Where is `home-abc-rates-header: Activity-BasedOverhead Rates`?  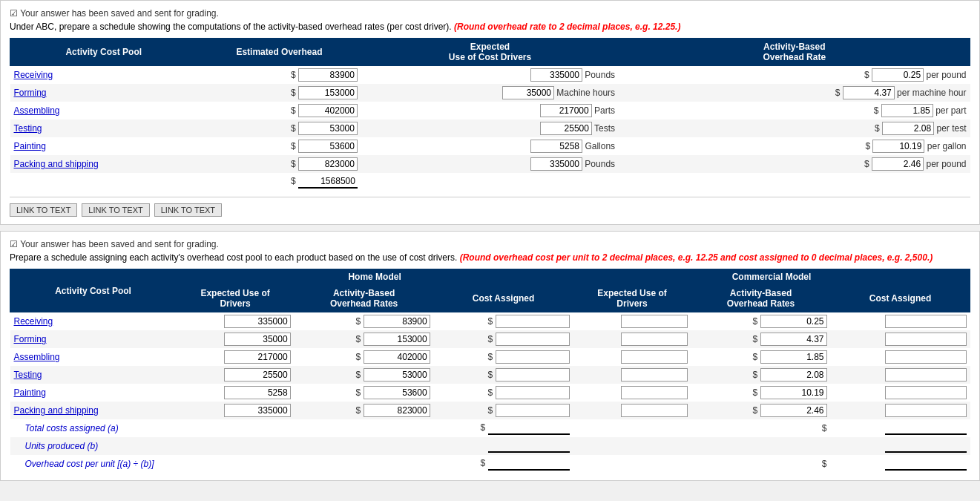
home-abc-rates-header: Activity-BasedOverhead Rates is located at coordinates (364, 298).